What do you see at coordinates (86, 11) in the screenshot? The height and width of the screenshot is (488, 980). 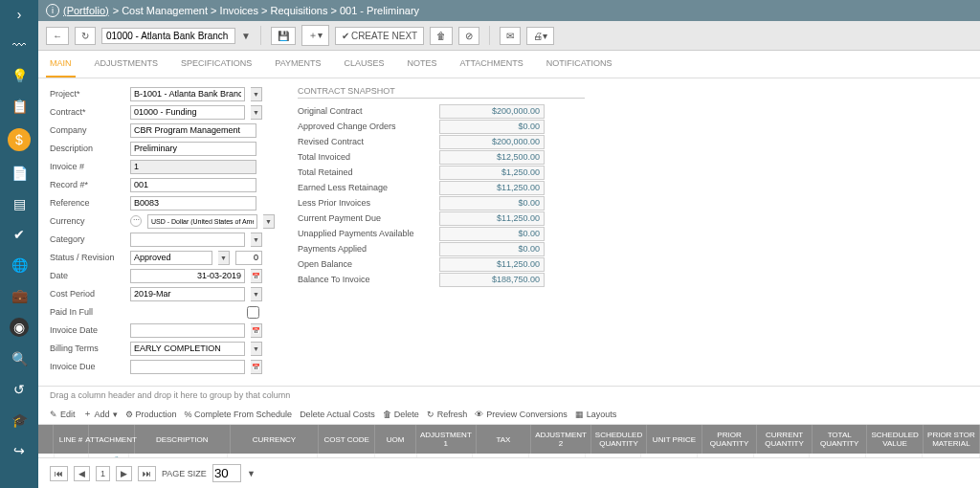 I see `breadcrumb-portfolio: (Portfolio)` at bounding box center [86, 11].